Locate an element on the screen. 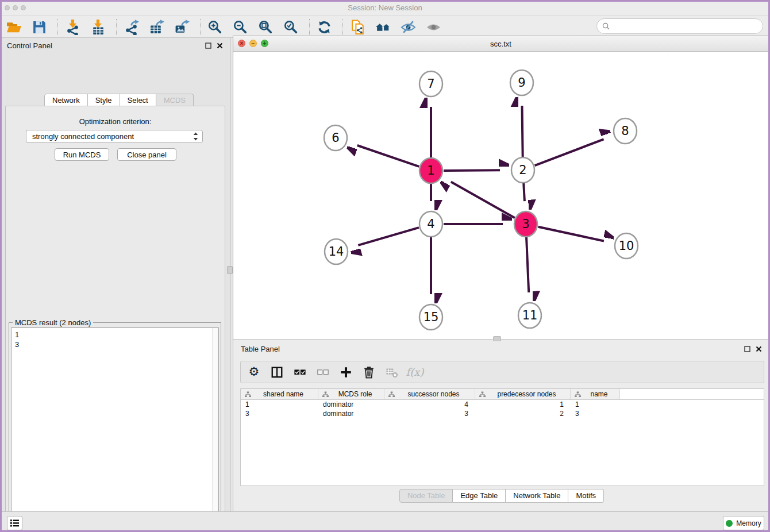 The height and width of the screenshot is (532, 770). horizontal-splitter-handle is located at coordinates (497, 339).